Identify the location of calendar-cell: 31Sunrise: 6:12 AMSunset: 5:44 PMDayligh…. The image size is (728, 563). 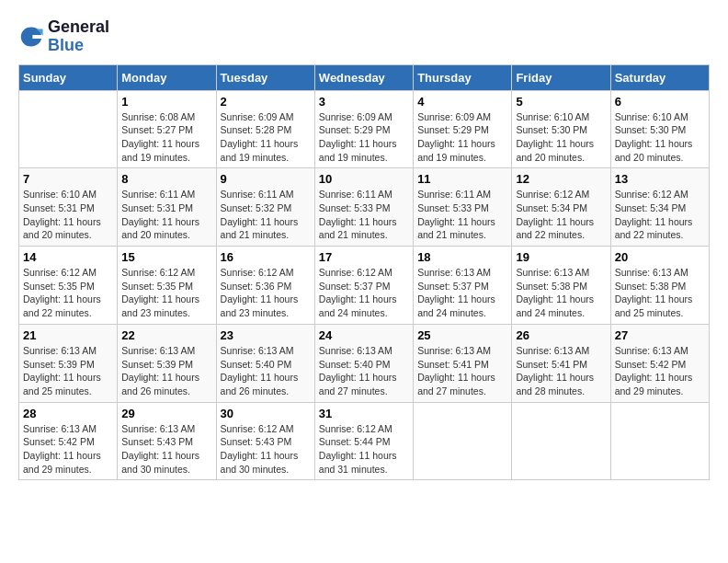
(364, 442).